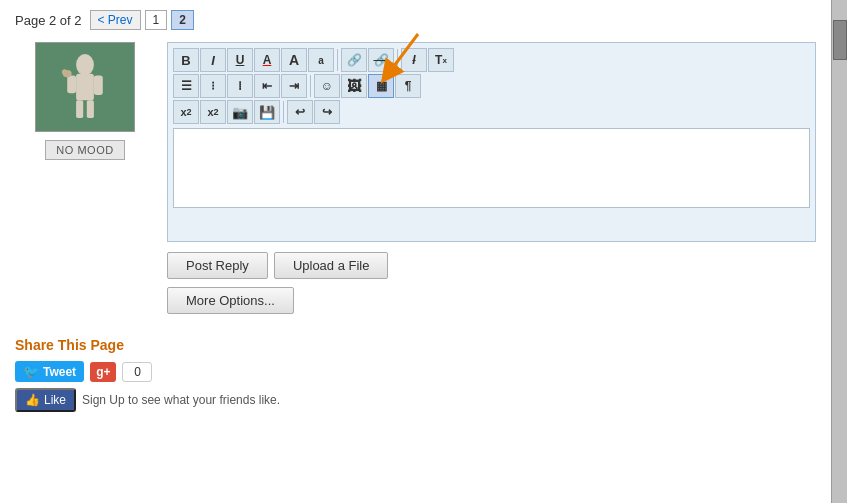 The height and width of the screenshot is (503, 847). What do you see at coordinates (60, 372) in the screenshot?
I see `tweet-label: Tweet` at bounding box center [60, 372].